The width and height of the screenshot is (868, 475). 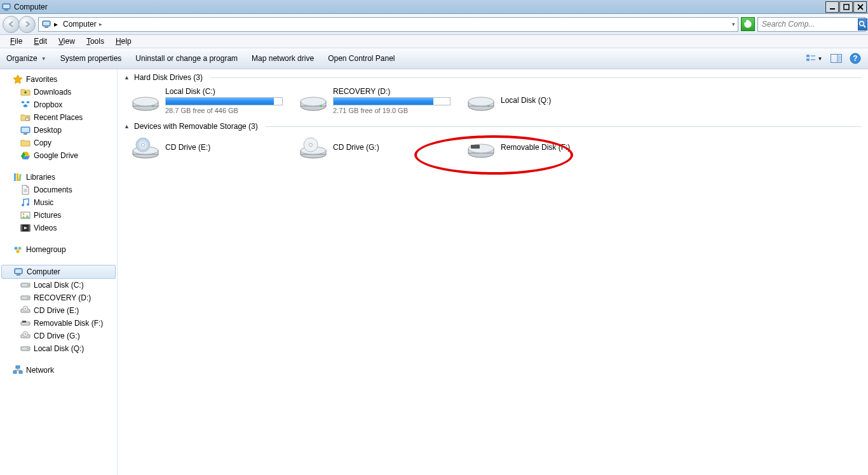 I want to click on nav-local-disk-c: Local Disk (C:), so click(x=58, y=285).